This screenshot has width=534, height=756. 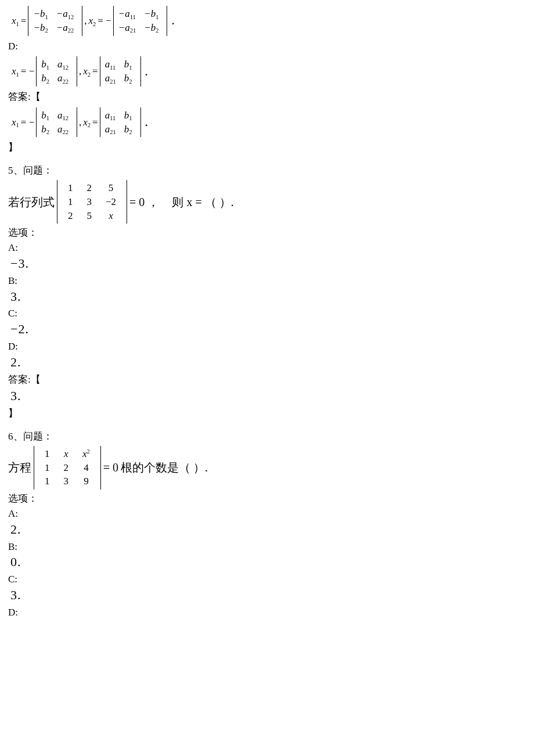 I want to click on q4-answer-close: 】, so click(x=267, y=147).